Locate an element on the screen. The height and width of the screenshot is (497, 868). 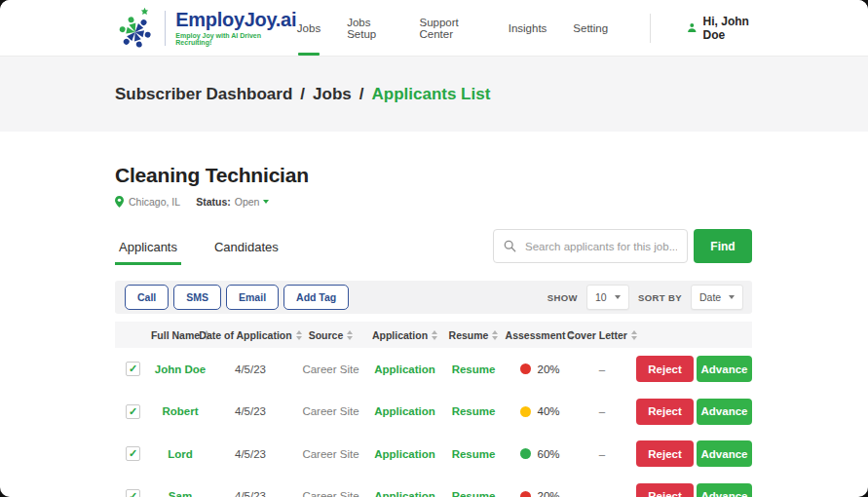
table-header: Full Name Date of Application Source App… is located at coordinates (434, 335).